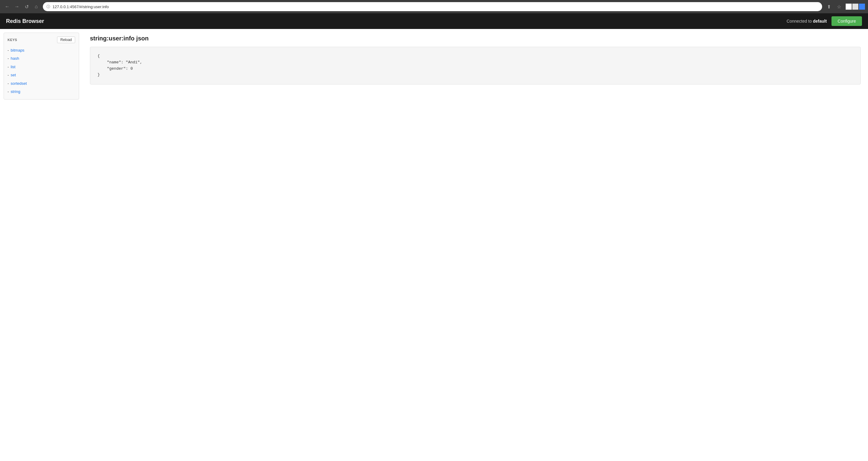 This screenshot has width=868, height=461. Describe the element at coordinates (862, 7) in the screenshot. I see `maximize-button` at that location.